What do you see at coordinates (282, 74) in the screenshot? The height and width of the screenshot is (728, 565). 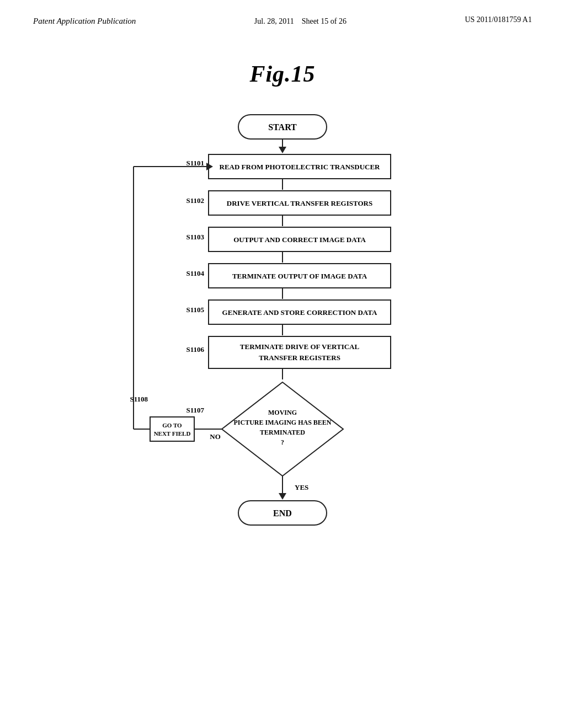 I see `figure-title: Fig.15` at bounding box center [282, 74].